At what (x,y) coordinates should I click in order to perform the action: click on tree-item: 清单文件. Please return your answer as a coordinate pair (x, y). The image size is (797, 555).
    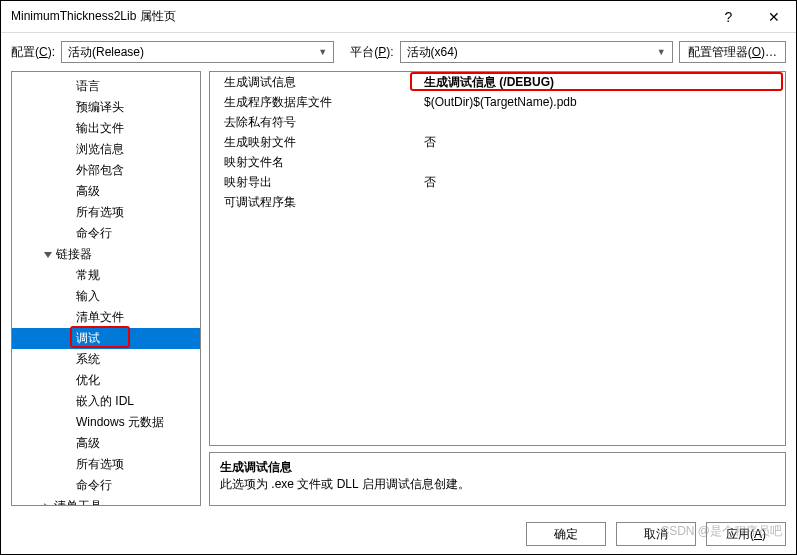
    Looking at the image, I should click on (106, 318).